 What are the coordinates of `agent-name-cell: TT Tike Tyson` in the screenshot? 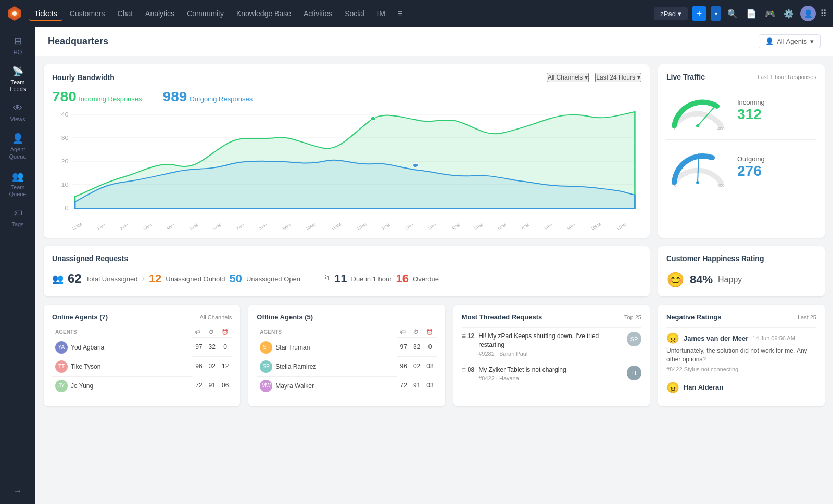 It's located at (122, 366).